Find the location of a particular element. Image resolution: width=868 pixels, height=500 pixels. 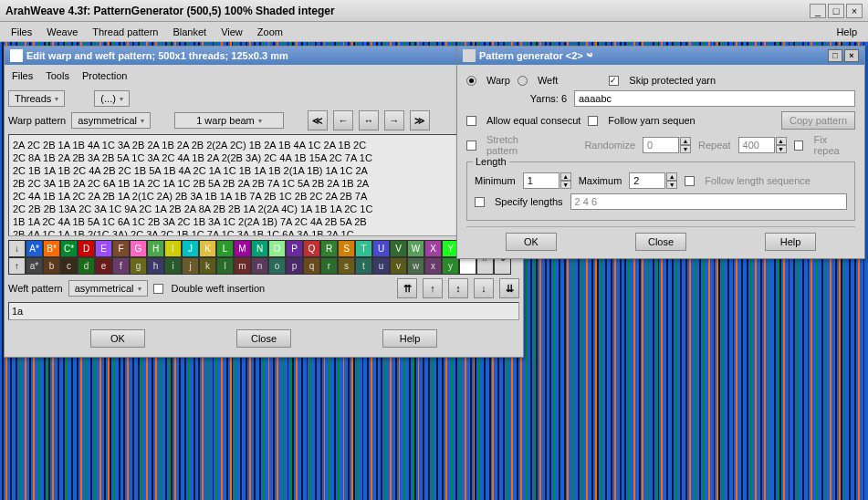

palette-q: q is located at coordinates (312, 266).